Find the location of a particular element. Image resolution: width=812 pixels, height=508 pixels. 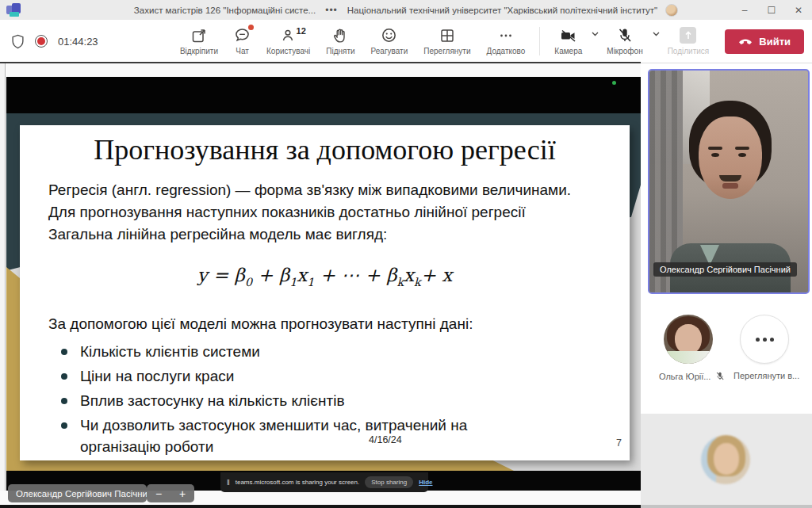

more-horizontal-icon is located at coordinates (758, 339).